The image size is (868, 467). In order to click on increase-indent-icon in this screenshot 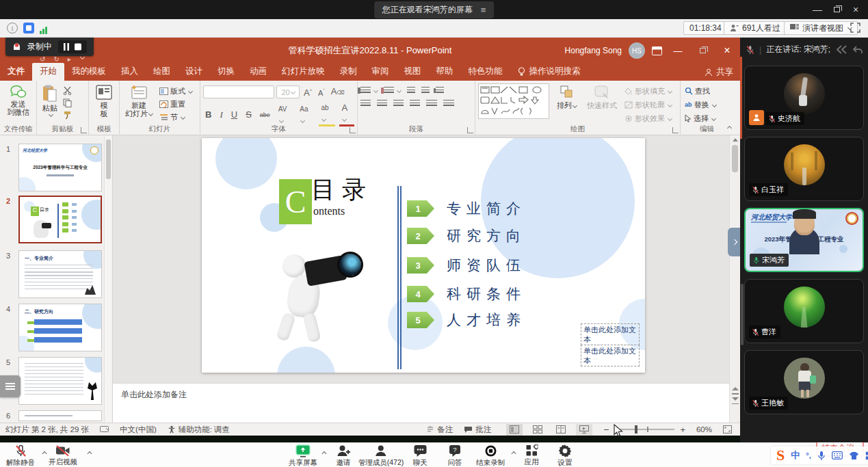, I will do `click(425, 90)`.